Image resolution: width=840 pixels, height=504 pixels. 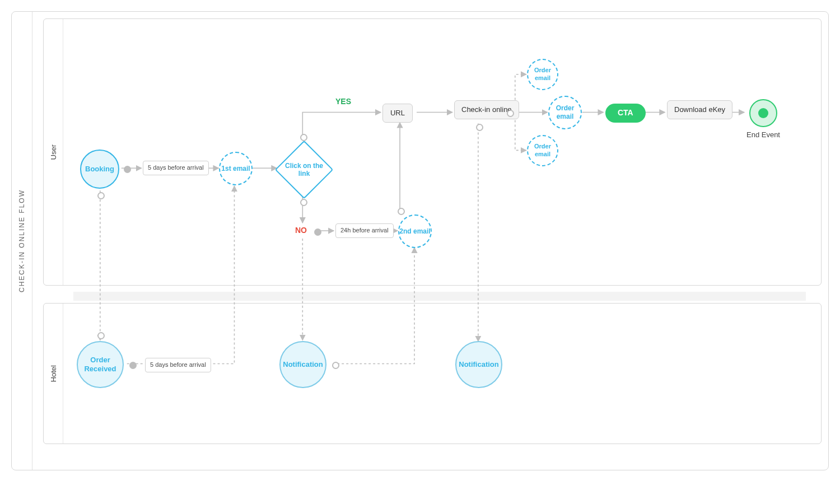 What do you see at coordinates (763, 119) in the screenshot?
I see `node-end: End Event` at bounding box center [763, 119].